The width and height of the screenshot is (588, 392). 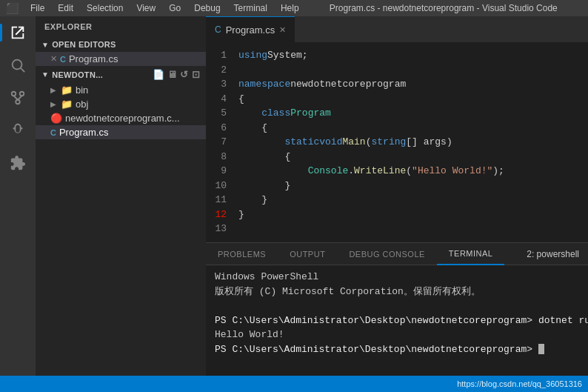 I want to click on code-line-1: using System;, so click(x=413, y=56).